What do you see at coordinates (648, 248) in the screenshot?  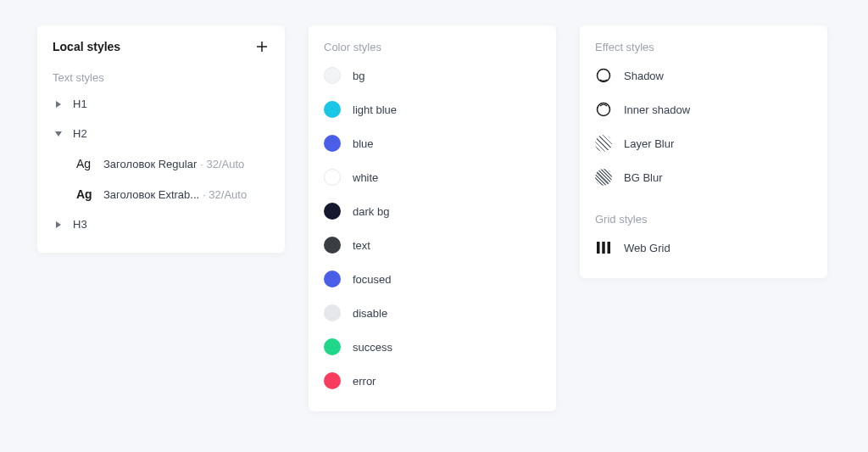 I see `grid-style-label: Web Grid` at bounding box center [648, 248].